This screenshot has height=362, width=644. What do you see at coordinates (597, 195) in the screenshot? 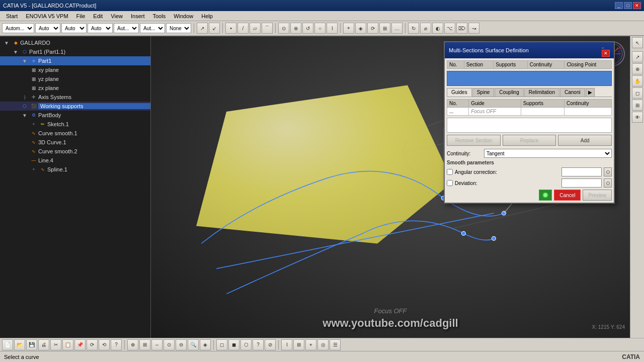
I see `preview-btn: Preview` at bounding box center [597, 195].